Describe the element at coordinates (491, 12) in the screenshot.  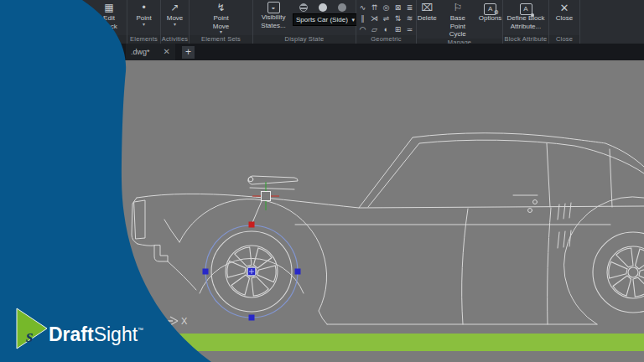
I see `options-button: A⚙ Options` at that location.